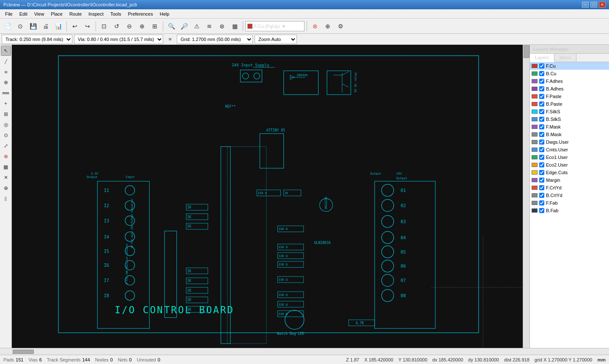  I want to click on undo-button: ↩, so click(75, 26).